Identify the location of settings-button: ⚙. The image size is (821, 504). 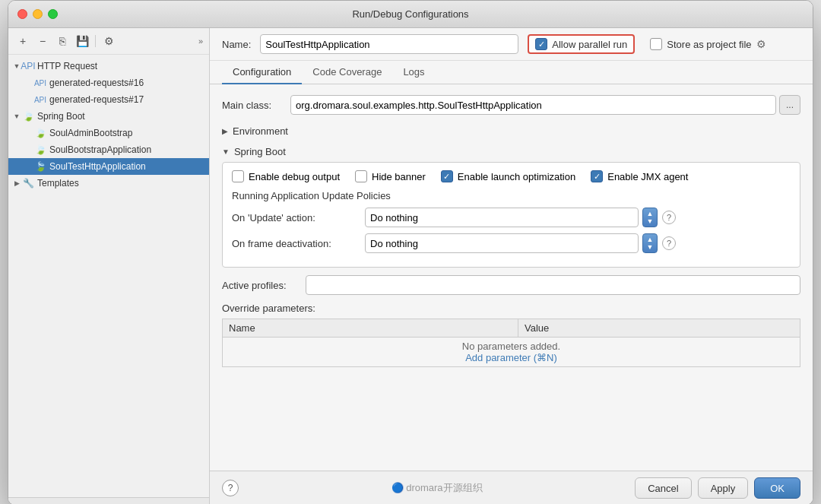
(109, 41).